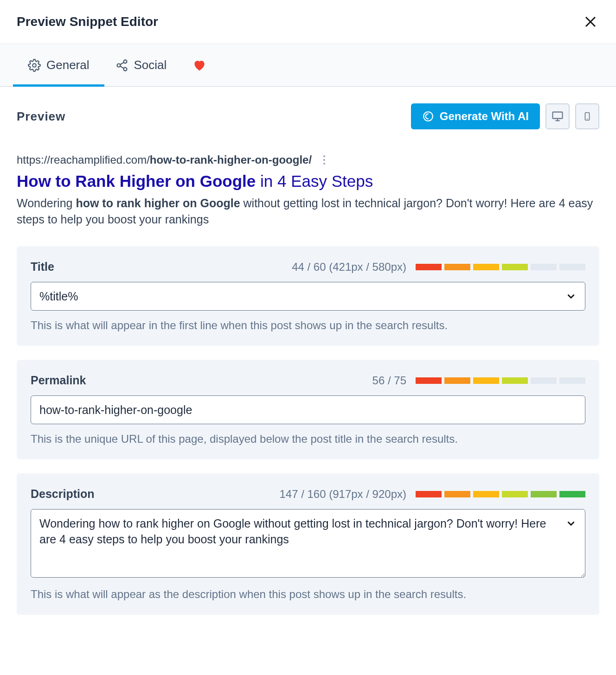 The image size is (616, 675). I want to click on close-icon, so click(590, 22).